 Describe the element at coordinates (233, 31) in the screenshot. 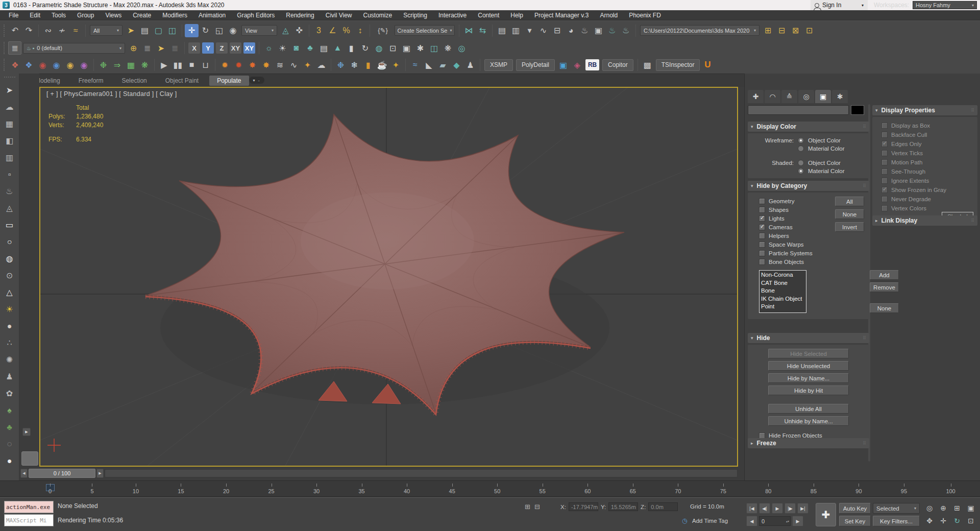

I see `select-place-icon: ◉` at that location.